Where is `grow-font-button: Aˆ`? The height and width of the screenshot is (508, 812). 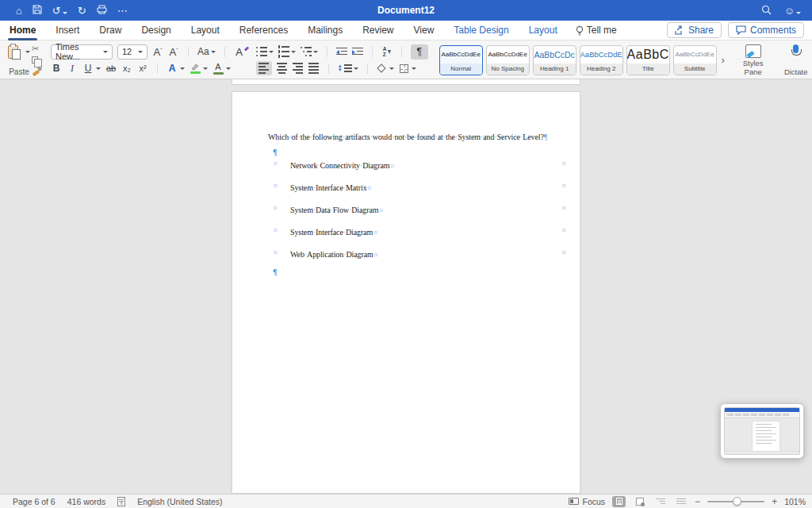
grow-font-button: Aˆ is located at coordinates (158, 52).